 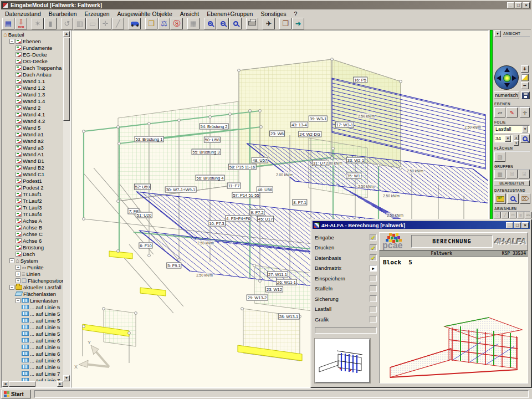 I want to click on toolbar-ueberfahrt-button, so click(x=135, y=23).